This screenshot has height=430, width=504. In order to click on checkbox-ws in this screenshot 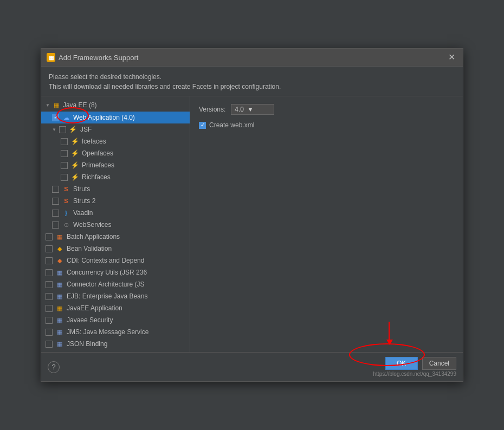, I will do `click(55, 225)`.